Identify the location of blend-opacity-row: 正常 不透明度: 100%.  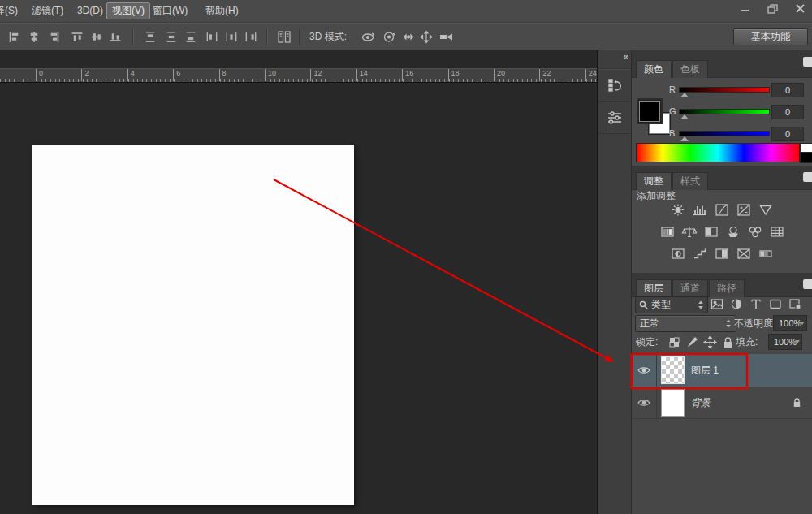
(722, 323).